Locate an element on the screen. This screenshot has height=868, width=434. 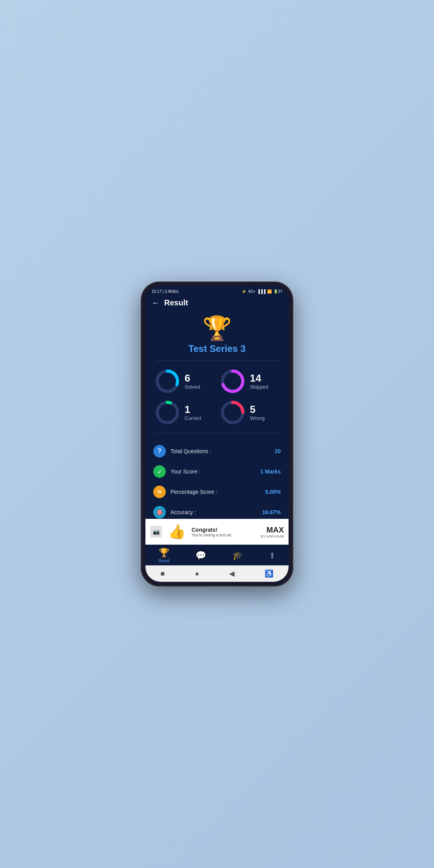
sys-stop-button: ■ is located at coordinates (163, 574).